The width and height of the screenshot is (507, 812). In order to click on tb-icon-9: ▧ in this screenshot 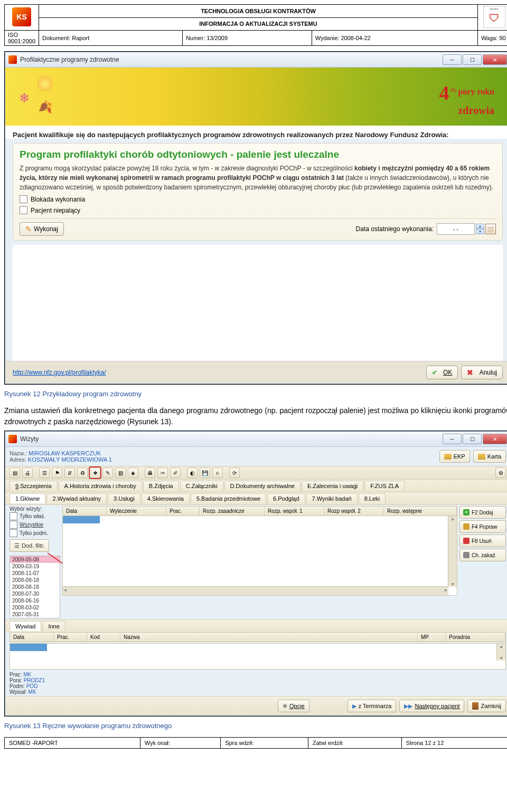, I will do `click(120, 473)`.